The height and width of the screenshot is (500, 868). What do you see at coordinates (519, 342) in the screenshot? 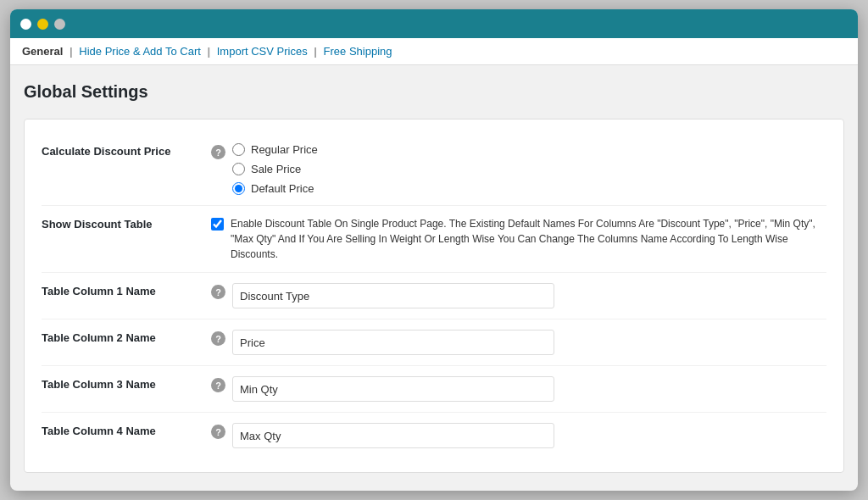
I see `column2-field: ?` at bounding box center [519, 342].